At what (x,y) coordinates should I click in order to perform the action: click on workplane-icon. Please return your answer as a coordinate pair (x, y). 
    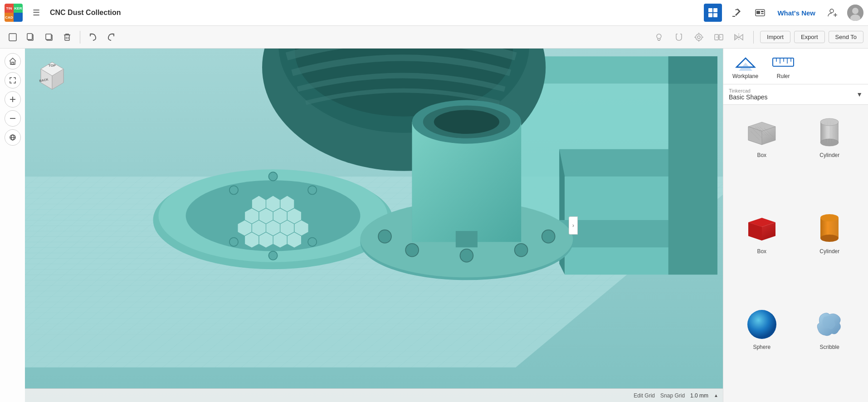
    Looking at the image, I should click on (746, 62).